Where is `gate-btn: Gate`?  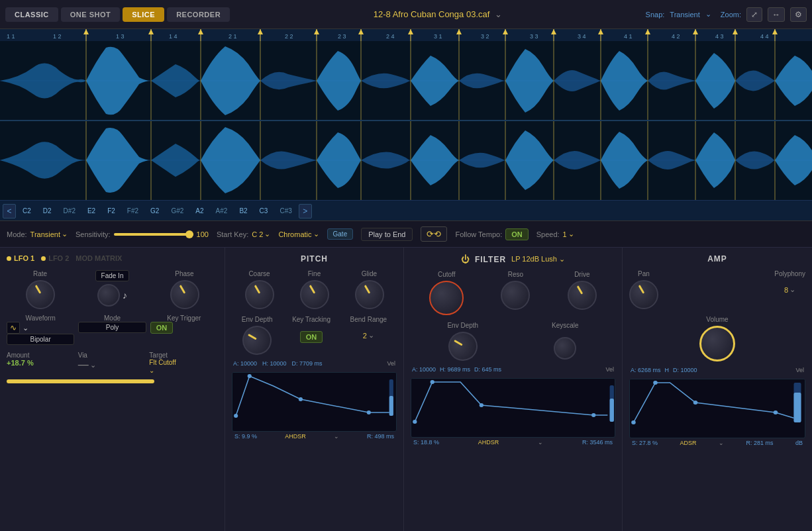 gate-btn: Gate is located at coordinates (340, 234).